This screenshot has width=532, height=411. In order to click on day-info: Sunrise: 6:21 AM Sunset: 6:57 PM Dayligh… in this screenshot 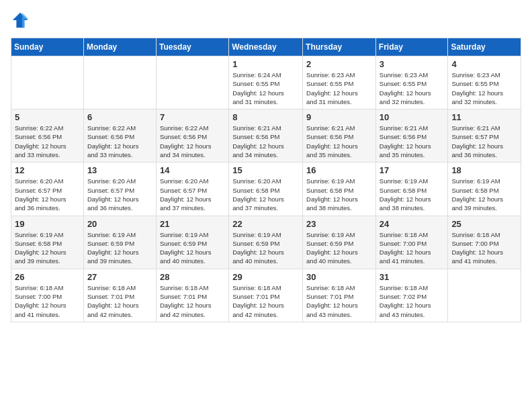, I will do `click(484, 141)`.